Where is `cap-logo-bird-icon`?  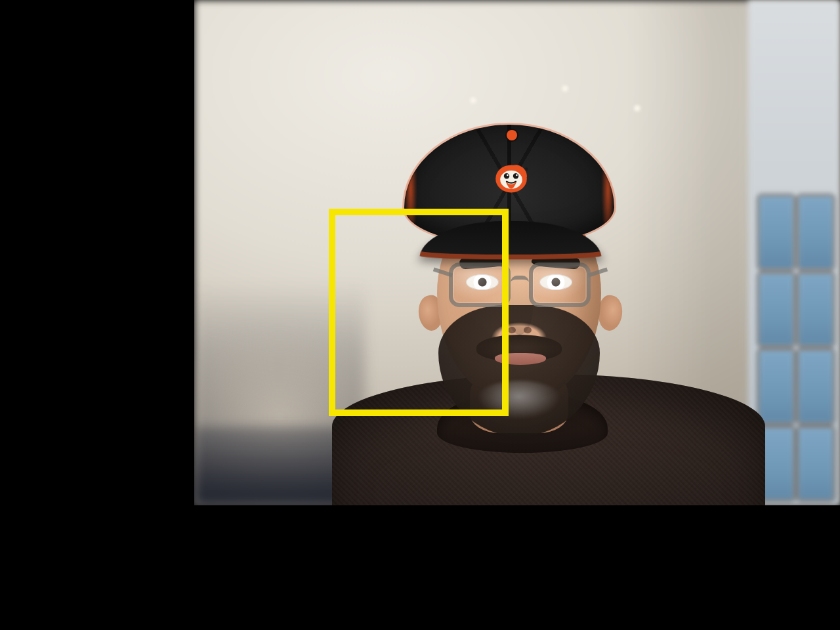
cap-logo-bird-icon is located at coordinates (511, 178).